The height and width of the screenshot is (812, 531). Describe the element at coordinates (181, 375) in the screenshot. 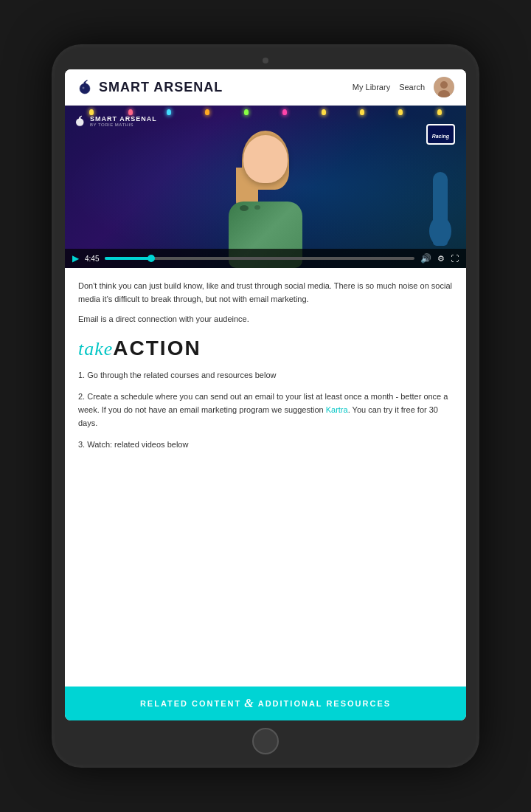

I see `action-item-1-text: Go through the related courses and resou…` at that location.